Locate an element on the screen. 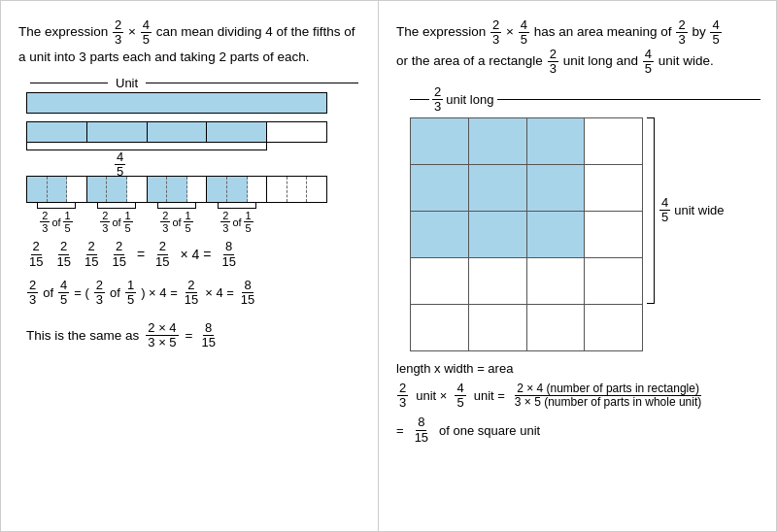 This screenshot has width=777, height=532. sub-bracket-1: 2 3 of 1 5 is located at coordinates (56, 218).